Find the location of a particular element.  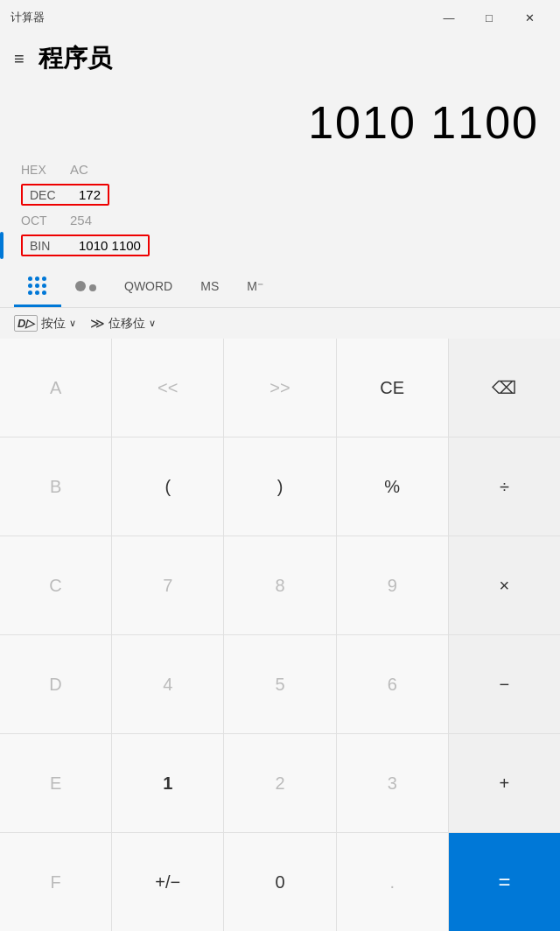

chevron-down-icon: ∨ is located at coordinates (73, 324).